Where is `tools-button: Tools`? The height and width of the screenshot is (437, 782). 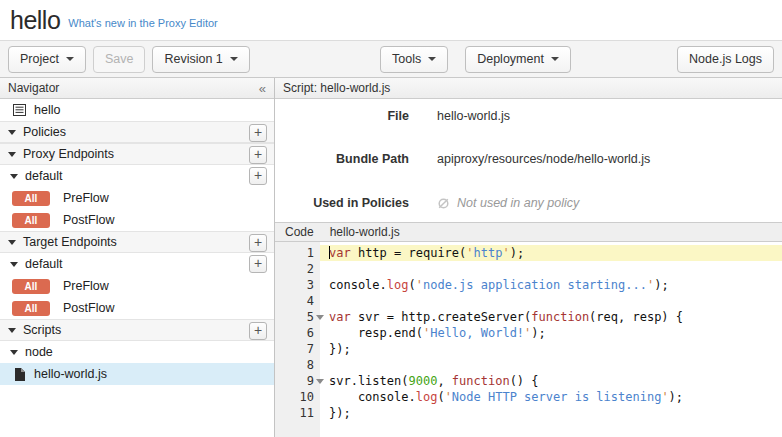
tools-button: Tools is located at coordinates (414, 60).